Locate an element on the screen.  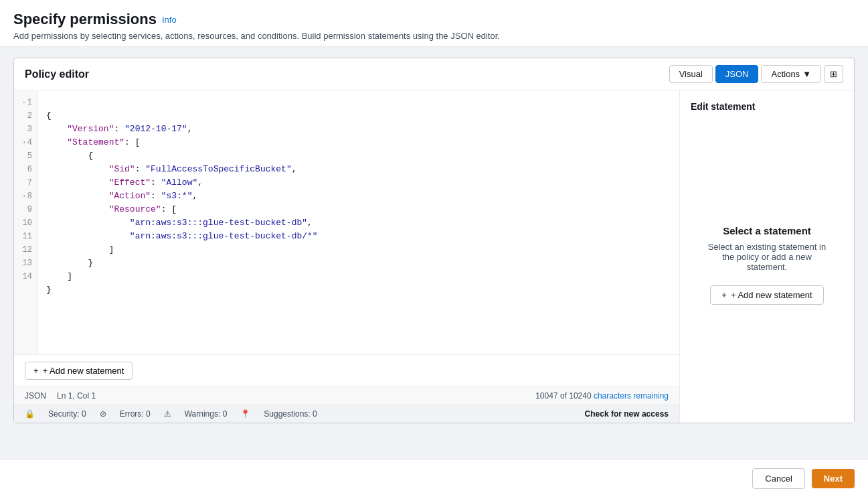
policy-editor-title: Policy editor is located at coordinates (57, 74).